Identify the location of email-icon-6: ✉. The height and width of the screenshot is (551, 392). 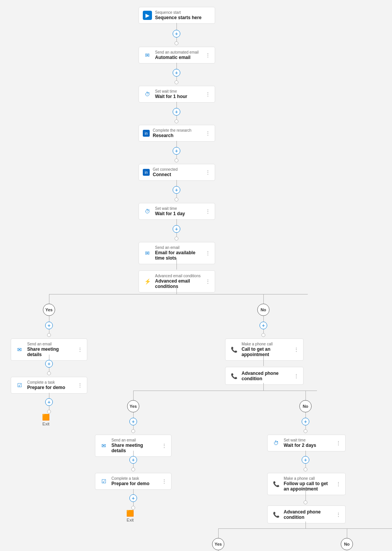
(147, 253).